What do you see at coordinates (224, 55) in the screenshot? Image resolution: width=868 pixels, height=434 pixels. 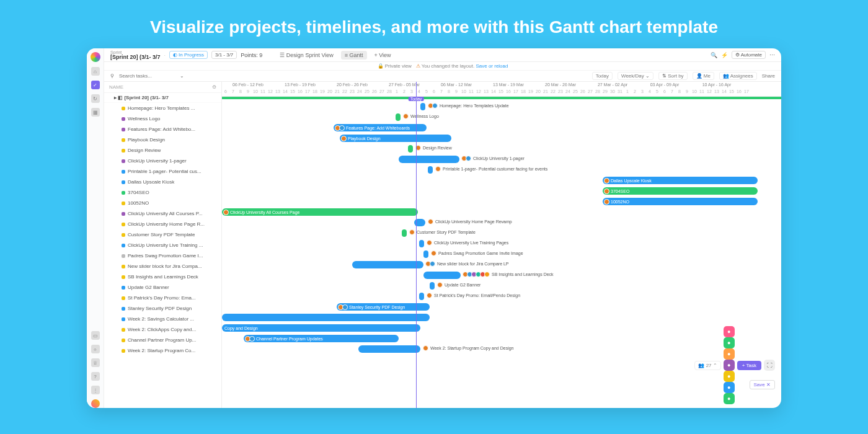 I see `daterange-pill: 3/1 - 3/7` at bounding box center [224, 55].